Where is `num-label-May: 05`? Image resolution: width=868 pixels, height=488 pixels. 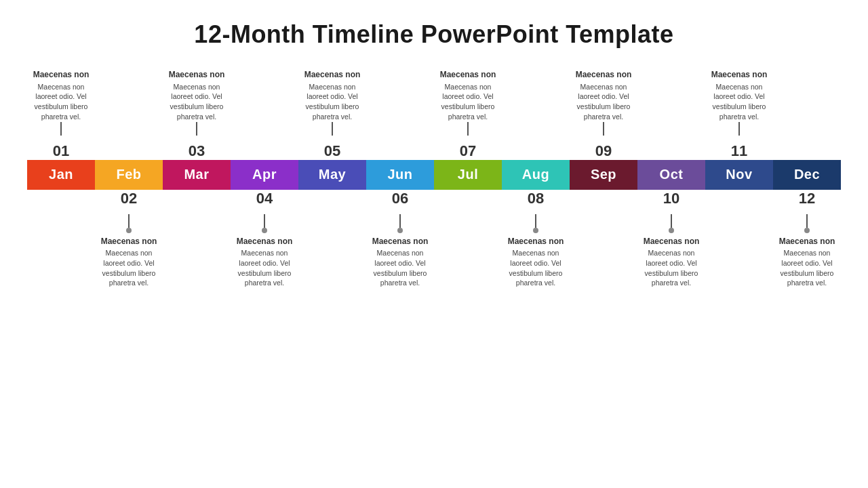
num-label-May: 05 is located at coordinates (332, 150).